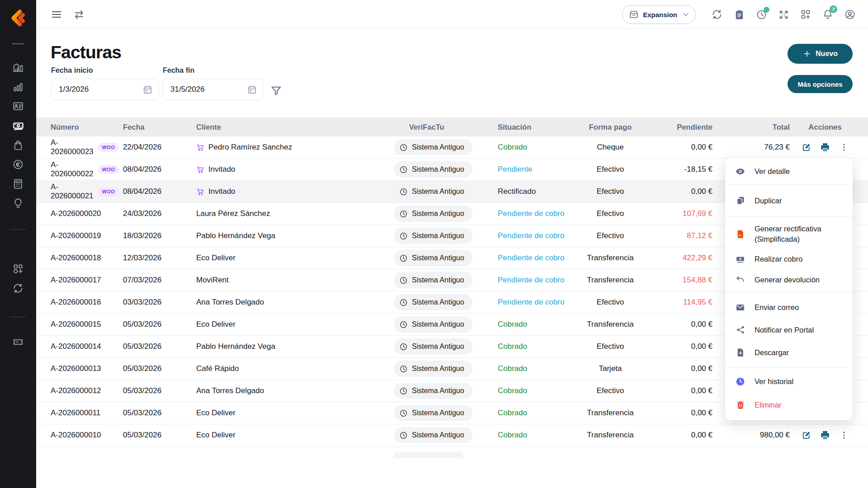 The height and width of the screenshot is (488, 868). I want to click on invoice-number-cell: A-2026000012, so click(77, 391).